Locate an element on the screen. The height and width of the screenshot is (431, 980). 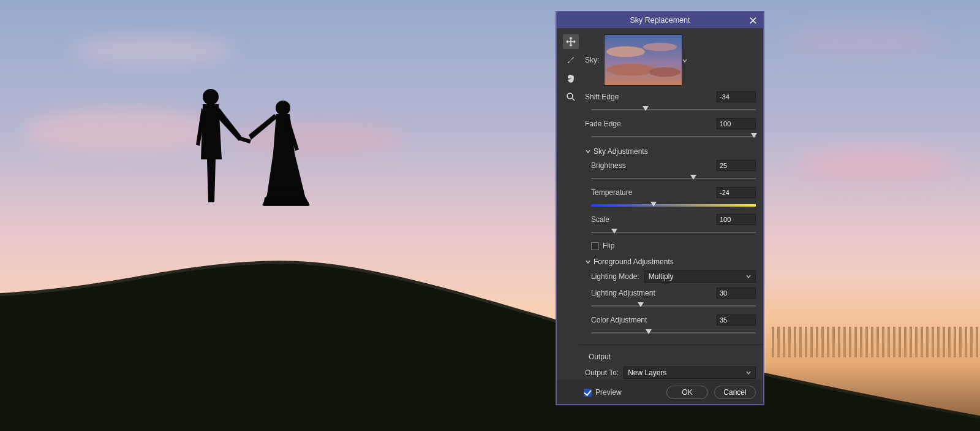
lighting-adjustment-slider is located at coordinates (674, 306).